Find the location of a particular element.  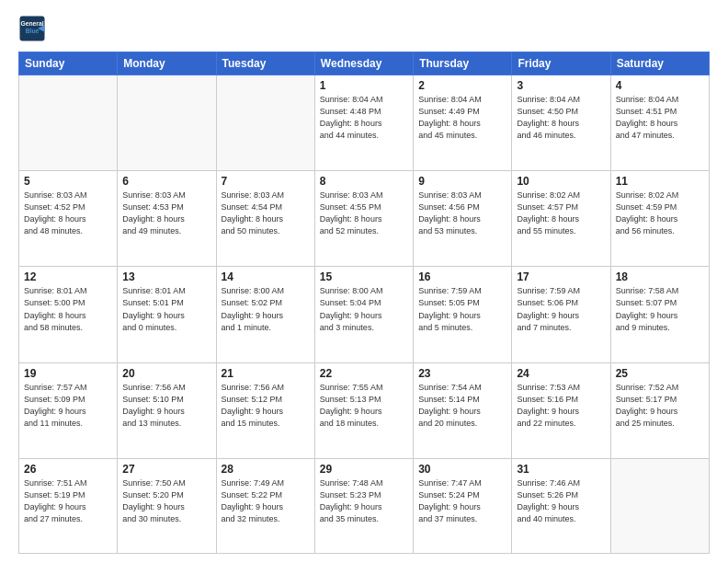

calendar-cell: 30Sunrise: 7:47 AM Sunset: 5:24 PM Dayli… is located at coordinates (463, 506).